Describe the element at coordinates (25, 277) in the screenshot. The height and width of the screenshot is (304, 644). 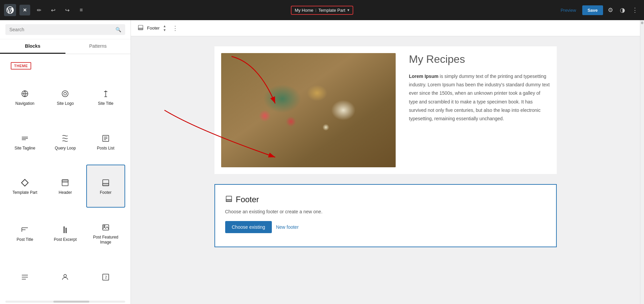
I see `more-1-icon` at that location.